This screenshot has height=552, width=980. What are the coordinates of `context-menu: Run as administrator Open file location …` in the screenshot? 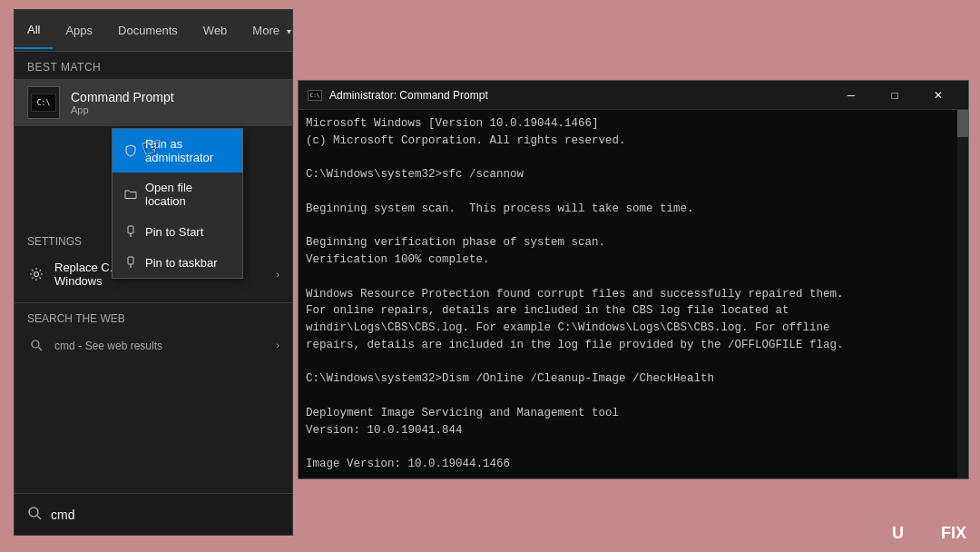 It's located at (178, 203).